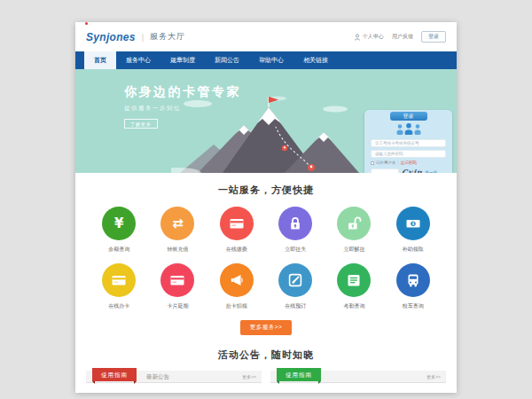 This screenshot has width=532, height=399. What do you see at coordinates (119, 307) in the screenshot?
I see `service-label: 在线办卡` at bounding box center [119, 307].